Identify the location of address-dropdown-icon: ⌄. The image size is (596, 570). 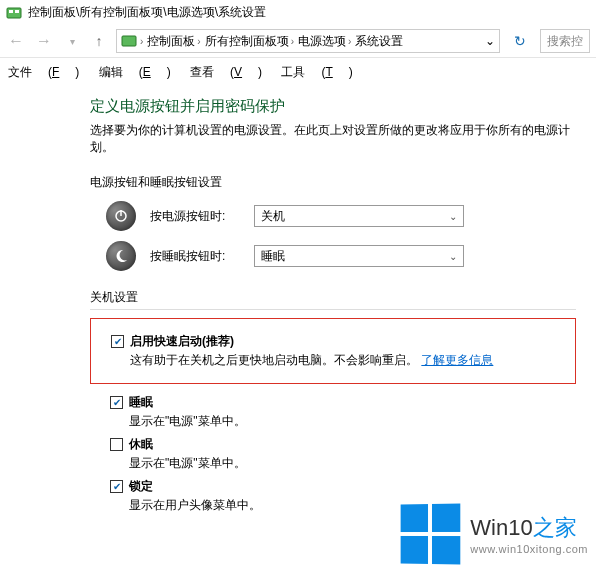
(490, 41).